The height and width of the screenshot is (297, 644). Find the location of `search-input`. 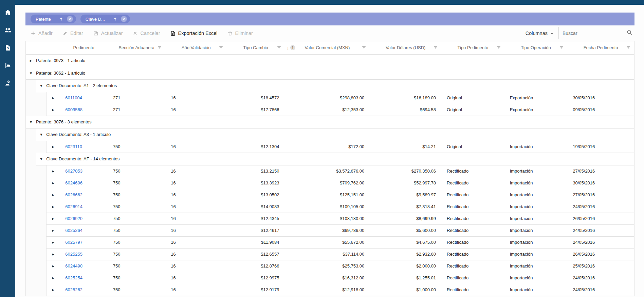

search-input is located at coordinates (595, 33).